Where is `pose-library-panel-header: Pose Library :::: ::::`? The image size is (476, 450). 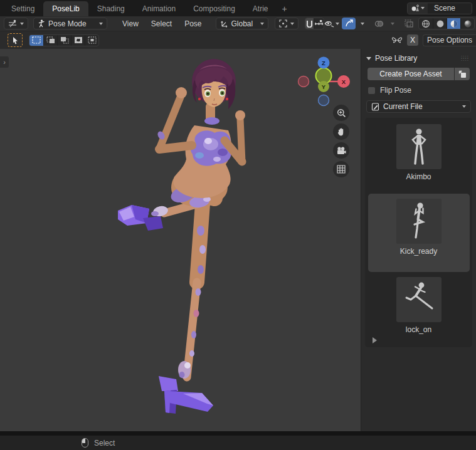
pose-library-panel-header: Pose Library :::: :::: is located at coordinates (419, 58).